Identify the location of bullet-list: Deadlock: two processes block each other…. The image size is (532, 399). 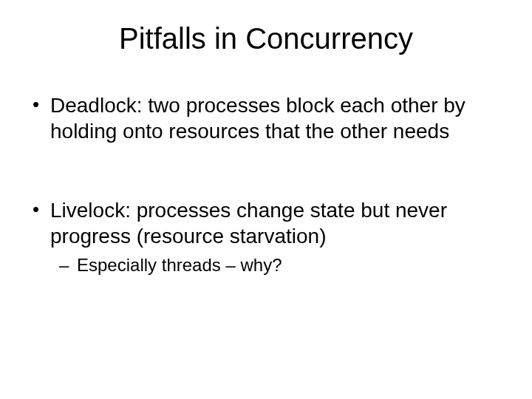
(266, 118).